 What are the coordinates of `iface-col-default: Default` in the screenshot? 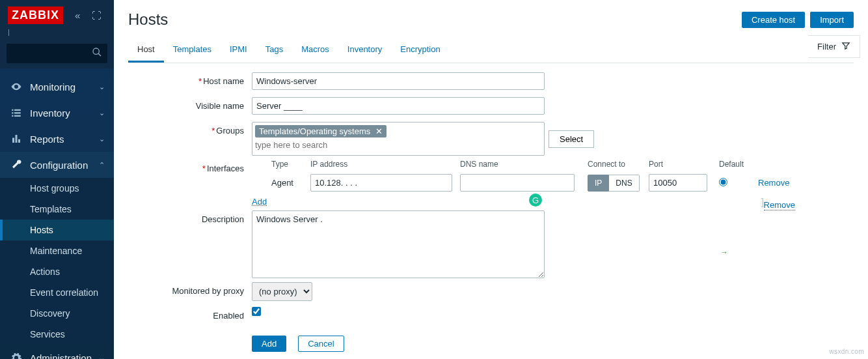 It's located at (739, 164).